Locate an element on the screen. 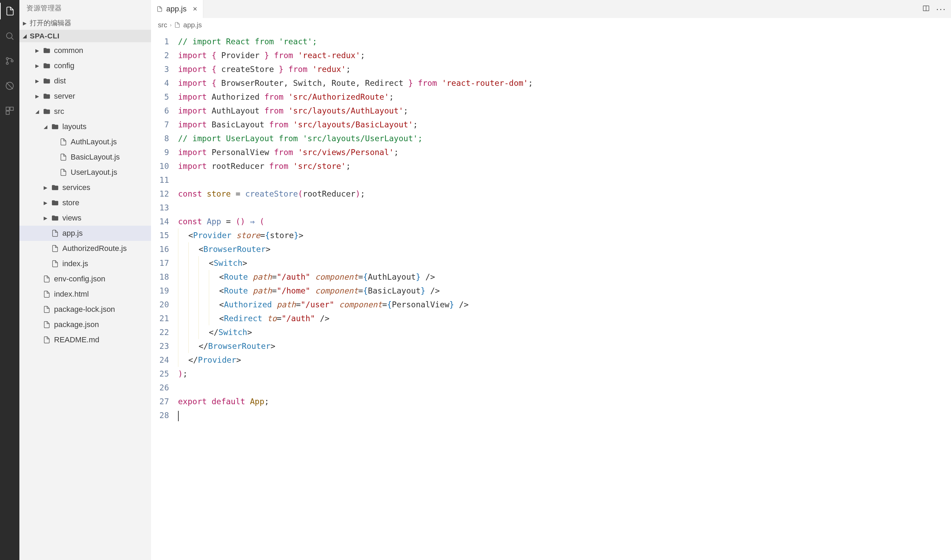 This screenshot has width=951, height=560. source-control-icon is located at coordinates (10, 61).